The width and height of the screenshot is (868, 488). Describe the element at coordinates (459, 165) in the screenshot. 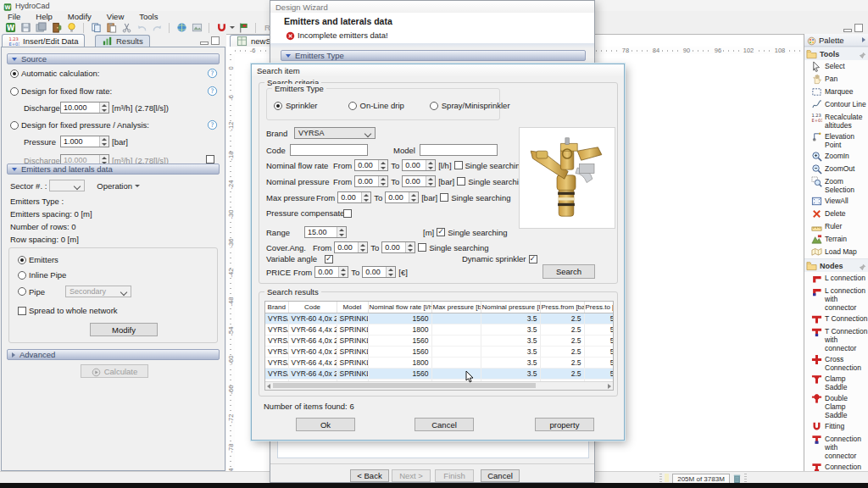

I see `flow-single-checkbox` at that location.